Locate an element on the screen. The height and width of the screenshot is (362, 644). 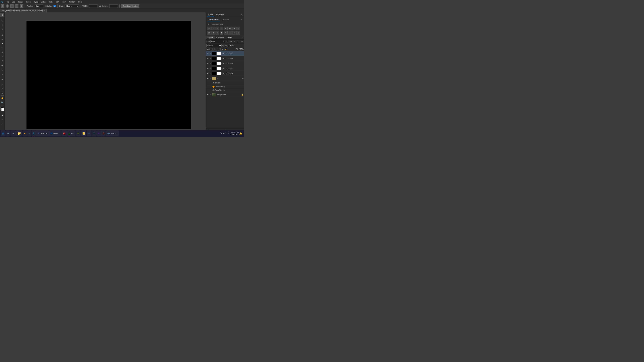
crop-tool: ⊡ is located at coordinates (2, 35).